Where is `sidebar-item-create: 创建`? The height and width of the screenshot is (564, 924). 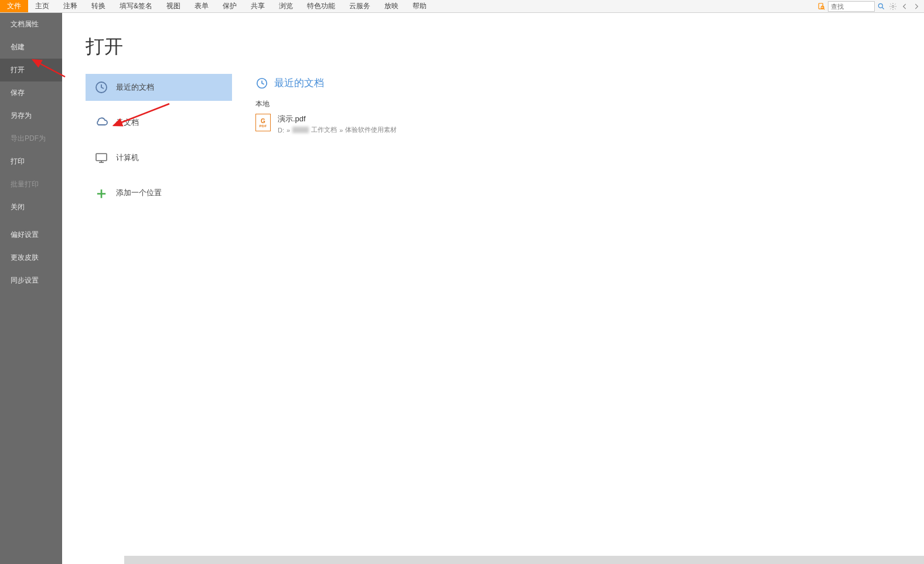
sidebar-item-create: 创建 is located at coordinates (31, 47).